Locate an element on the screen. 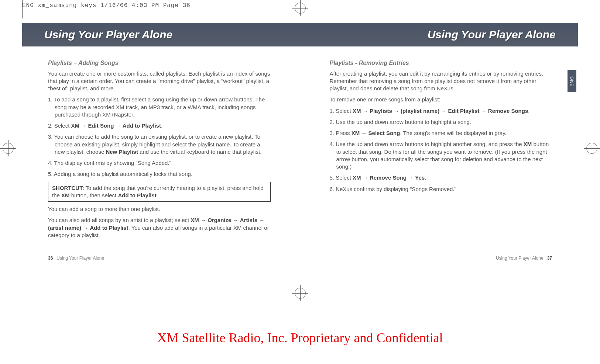 This screenshot has width=600, height=364. footer-section-right: Using Your Player Alone is located at coordinates (520, 258).